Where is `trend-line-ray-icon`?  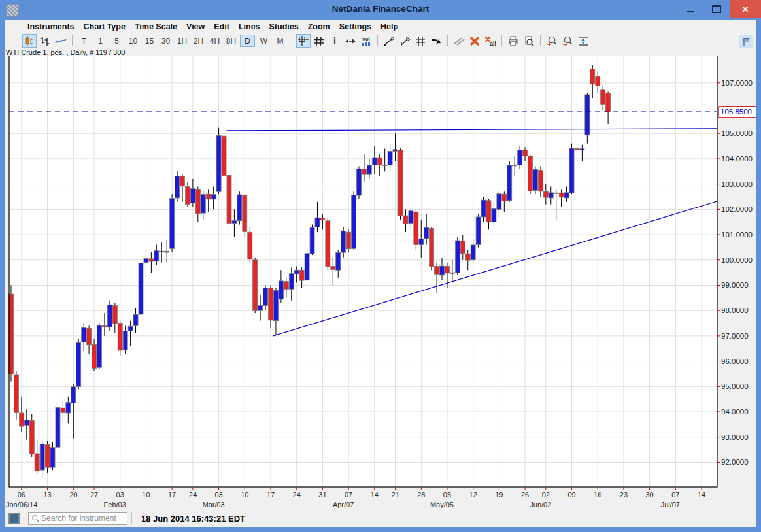
trend-line-ray-icon is located at coordinates (405, 41).